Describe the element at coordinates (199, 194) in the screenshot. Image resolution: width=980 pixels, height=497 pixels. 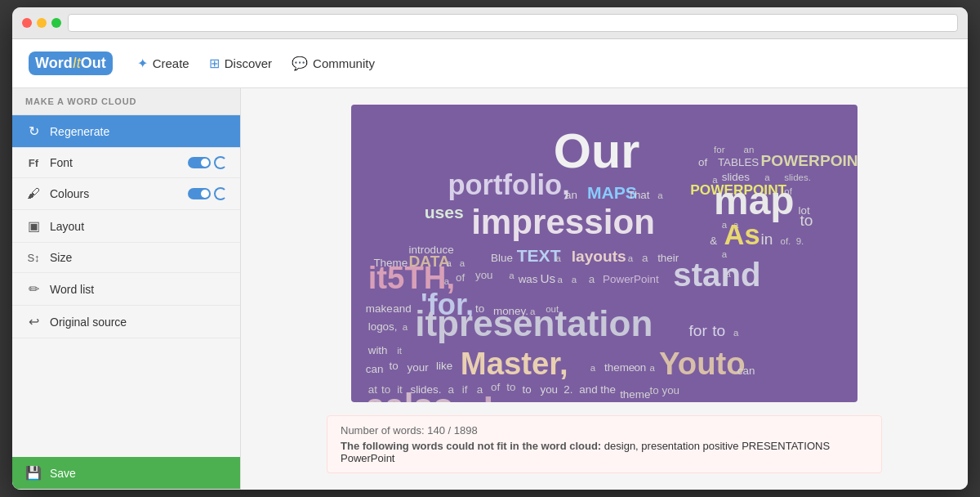
I see `colours-toggle` at that location.